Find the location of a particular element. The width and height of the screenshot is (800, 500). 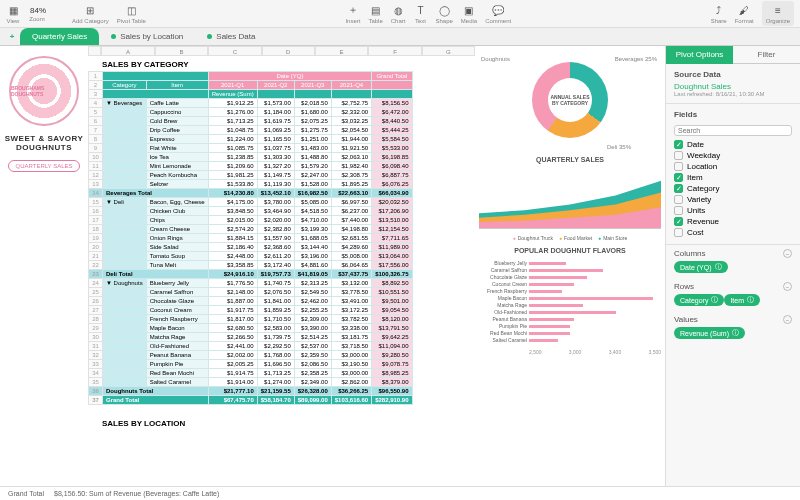

share-btn: ⤴Share is located at coordinates (719, 14).